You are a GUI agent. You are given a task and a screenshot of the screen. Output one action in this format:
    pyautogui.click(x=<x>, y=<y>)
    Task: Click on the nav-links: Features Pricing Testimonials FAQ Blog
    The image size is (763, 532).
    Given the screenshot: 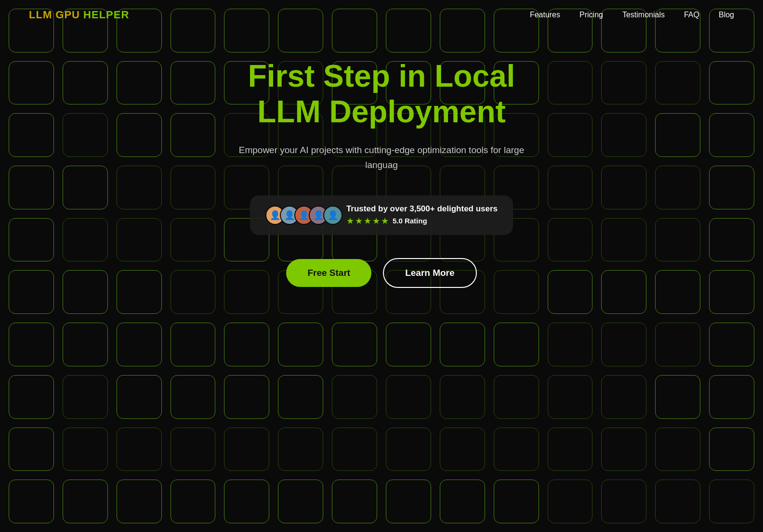 What is the action you would take?
    pyautogui.click(x=632, y=15)
    